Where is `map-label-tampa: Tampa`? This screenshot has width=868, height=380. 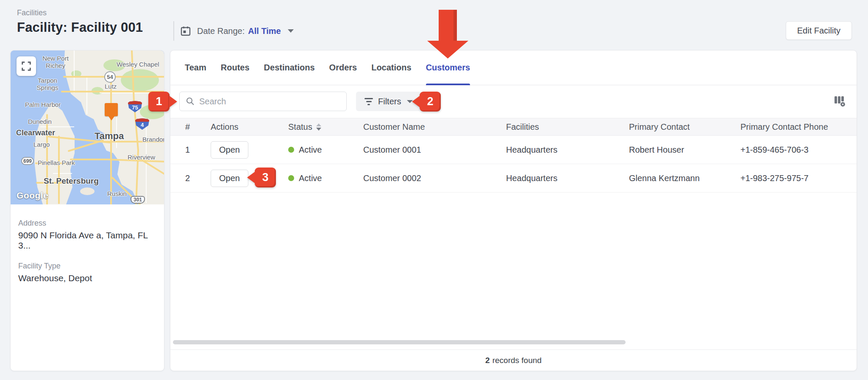 map-label-tampa: Tampa is located at coordinates (109, 136).